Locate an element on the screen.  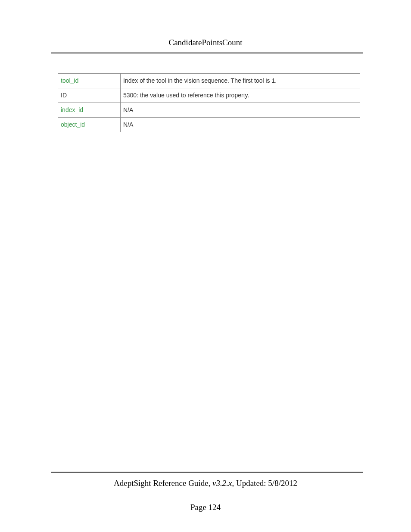
page-footer: AdeptSight Reference Guide, v3.2.x, Upda… is located at coordinates (206, 502).